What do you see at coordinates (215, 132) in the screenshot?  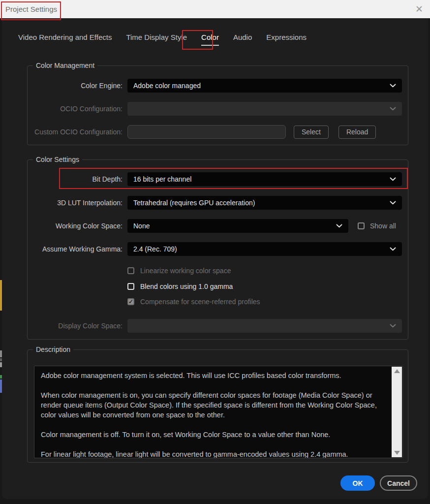 I see `row-custom-ocio-configuration: Custom OCIO Configuration: Select Reload` at bounding box center [215, 132].